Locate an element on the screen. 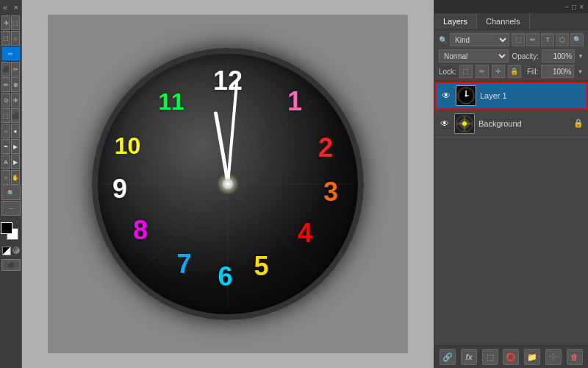 Image resolution: width=588 pixels, height=368 pixels. background-lock-icon: 🔒 is located at coordinates (578, 124).